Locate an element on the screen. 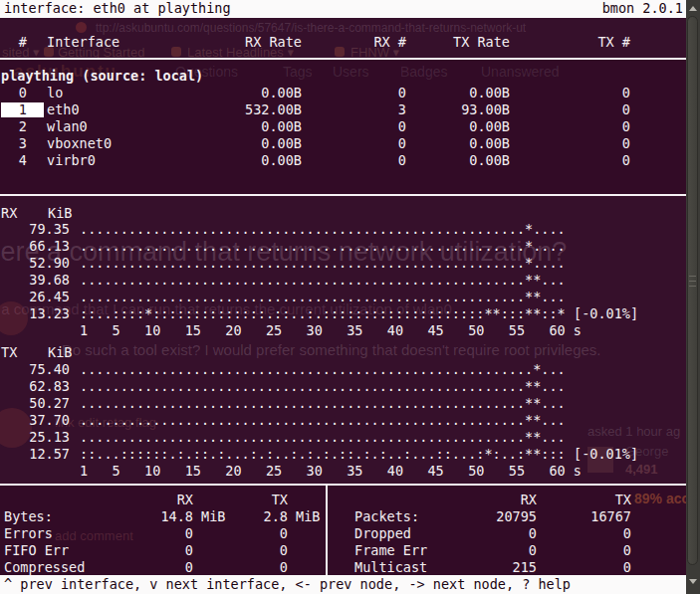 The image size is (700, 594). rx-ytick: 66.13 is located at coordinates (35, 247).